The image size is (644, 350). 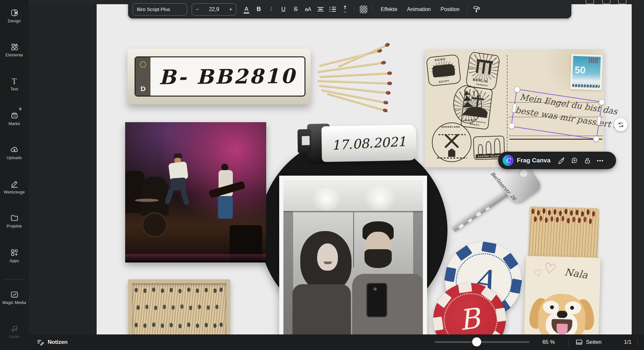 I want to click on lock-button, so click(x=587, y=160).